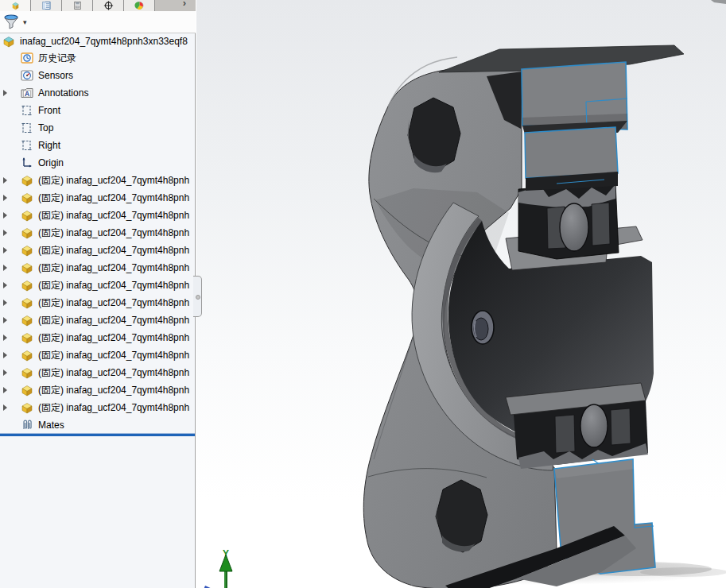 The image size is (726, 588). What do you see at coordinates (97, 110) in the screenshot?
I see `tree-item-plane-front: Front` at bounding box center [97, 110].